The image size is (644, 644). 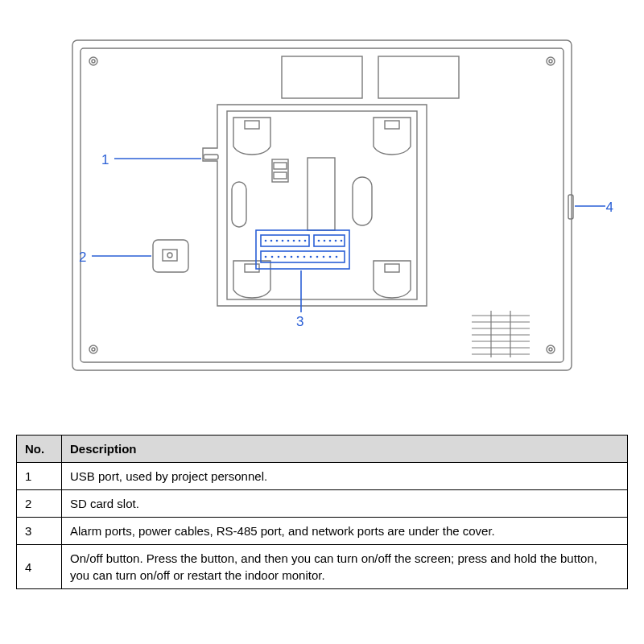 I want to click on table-row: 2 SD card slot., so click(x=322, y=504).